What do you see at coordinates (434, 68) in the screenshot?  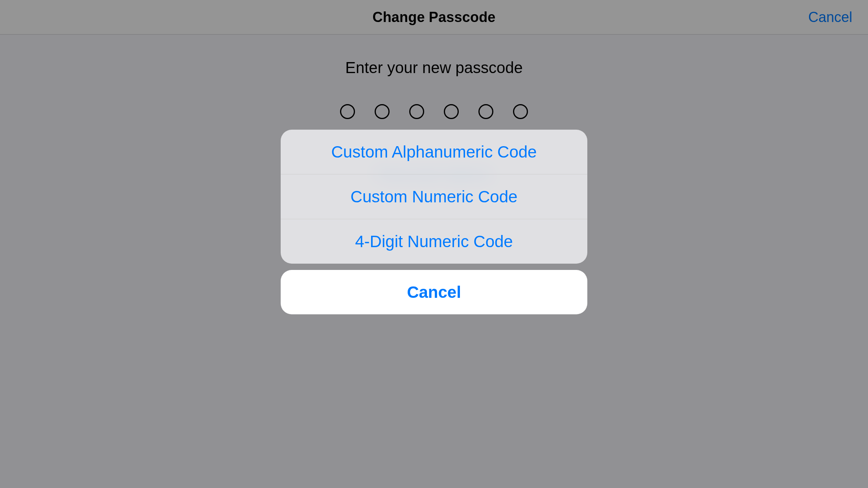 I see `passcode-prompt: Enter your new passcode` at bounding box center [434, 68].